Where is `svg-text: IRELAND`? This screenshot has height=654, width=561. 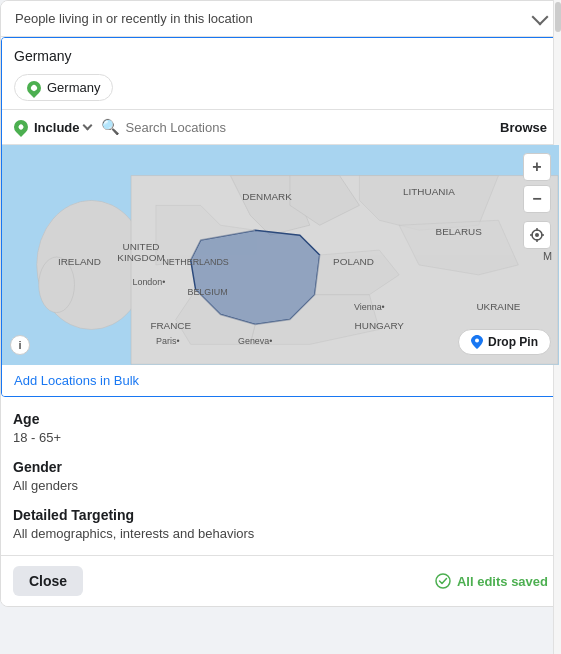
svg-text: IRELAND is located at coordinates (80, 262).